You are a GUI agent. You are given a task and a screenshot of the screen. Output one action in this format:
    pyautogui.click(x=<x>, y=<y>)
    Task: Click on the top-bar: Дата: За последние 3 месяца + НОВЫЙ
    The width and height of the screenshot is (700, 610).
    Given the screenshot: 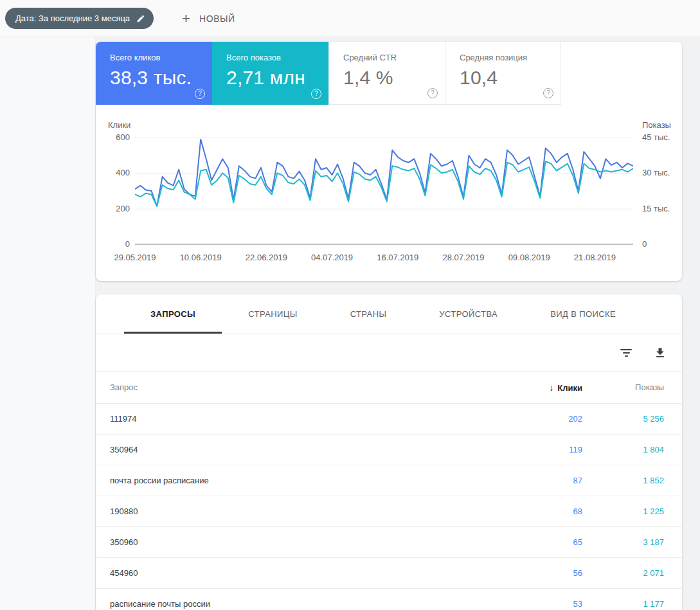 What is the action you would take?
    pyautogui.click(x=350, y=19)
    